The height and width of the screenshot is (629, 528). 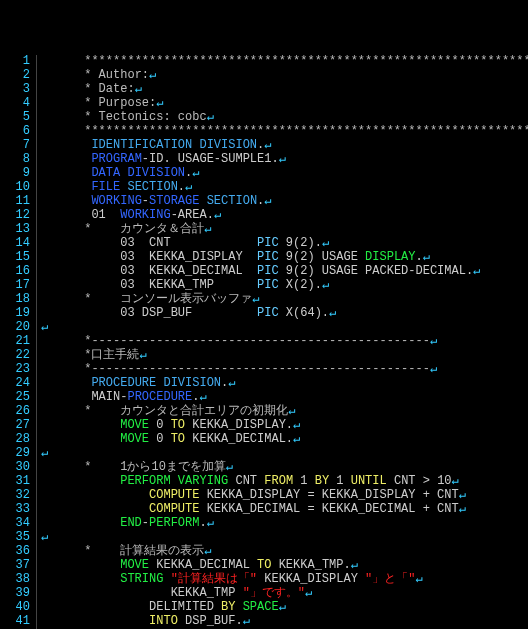 What do you see at coordinates (284, 160) in the screenshot?
I see `code-line: PROGRAM-ID. USAGE-SUMPLE1.↵` at bounding box center [284, 160].